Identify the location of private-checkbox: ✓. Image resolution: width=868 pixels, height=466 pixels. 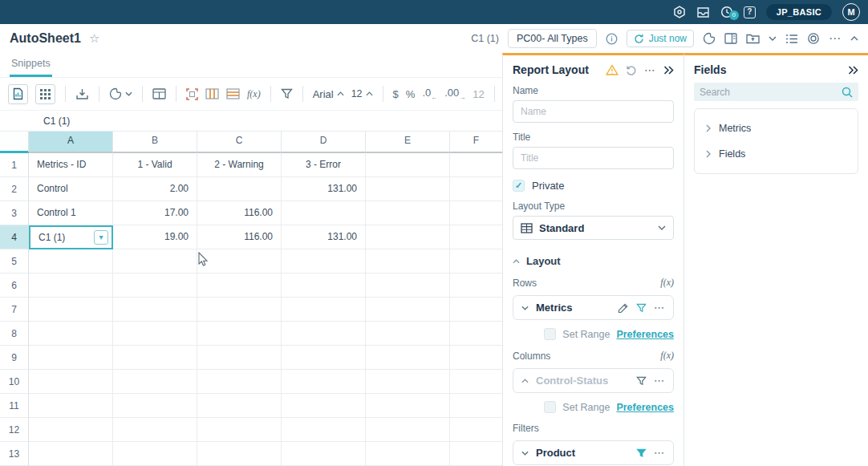
(518, 186).